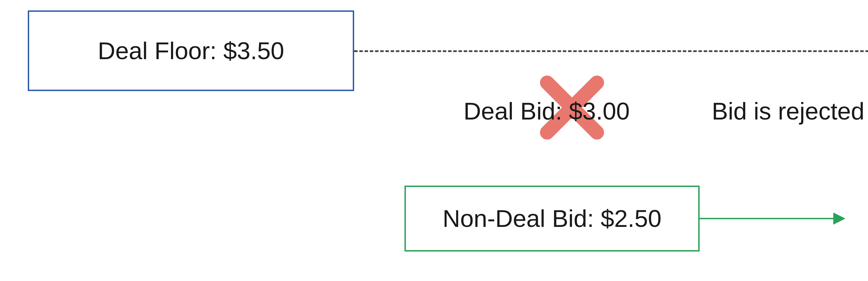  Describe the element at coordinates (611, 51) in the screenshot. I see `deal-floor-threshold-line` at that location.